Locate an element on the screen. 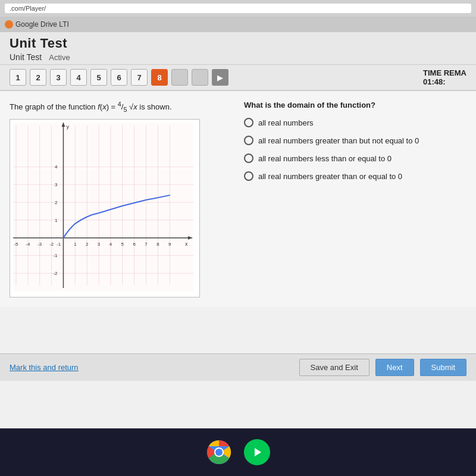 The image size is (476, 476). answer-option-4: all real numbers greater than or equal t… is located at coordinates (355, 176).